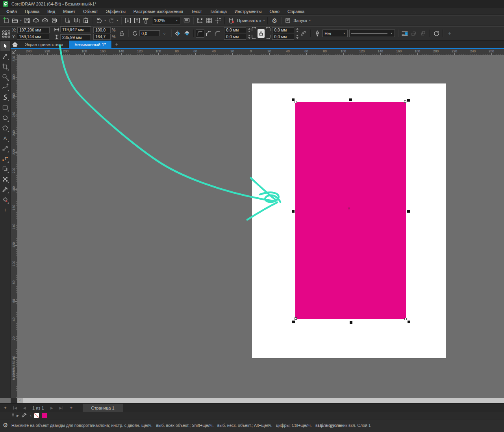 This screenshot has width=504, height=432. I want to click on corner-node-top-left, so click(296, 102).